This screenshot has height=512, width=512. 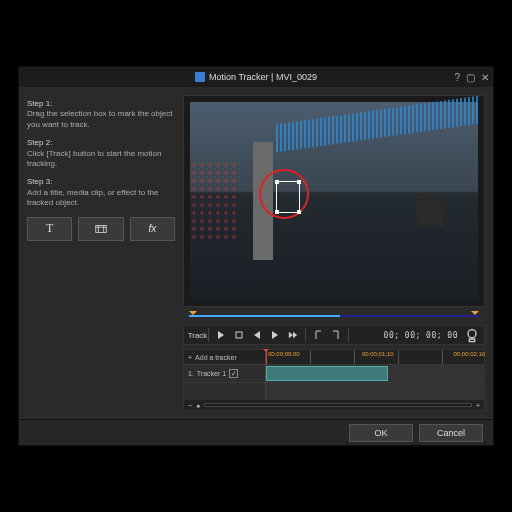 I want to click on zoom-out-icon: −, so click(x=190, y=406).